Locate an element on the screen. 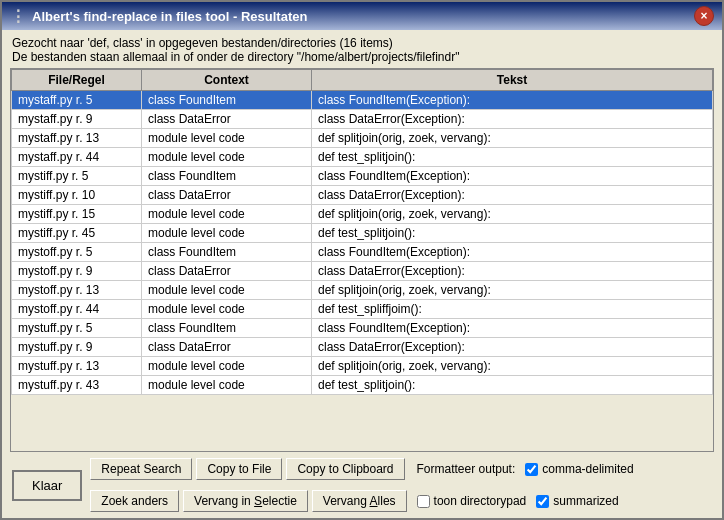 This screenshot has width=724, height=520. close-button: × is located at coordinates (704, 16).